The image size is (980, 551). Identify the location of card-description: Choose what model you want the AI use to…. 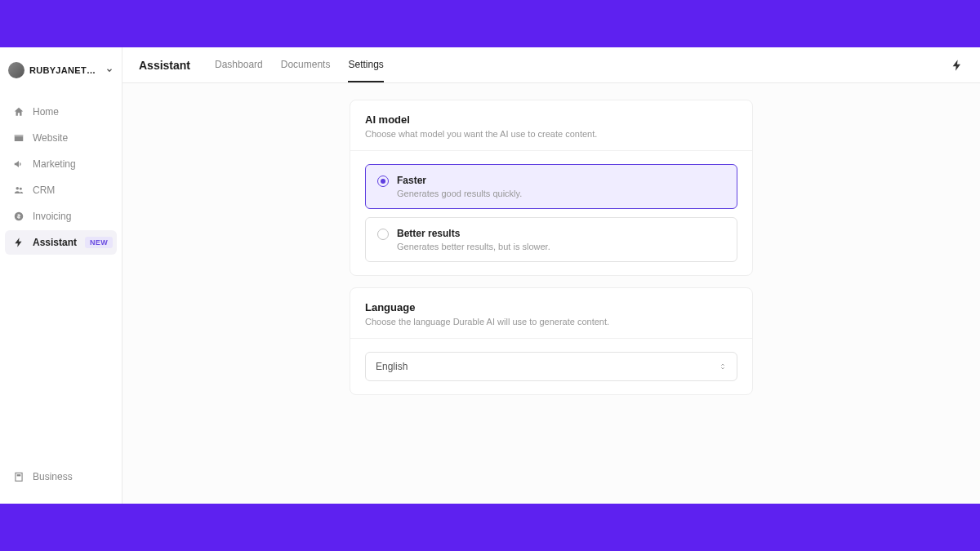
(551, 134).